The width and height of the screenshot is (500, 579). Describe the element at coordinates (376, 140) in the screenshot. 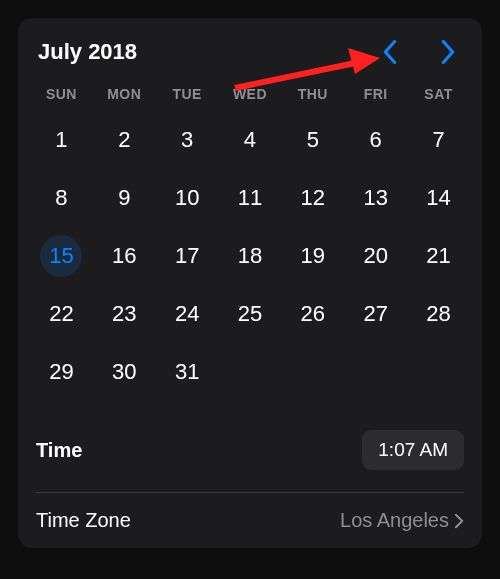

I see `day-cell: 6` at that location.